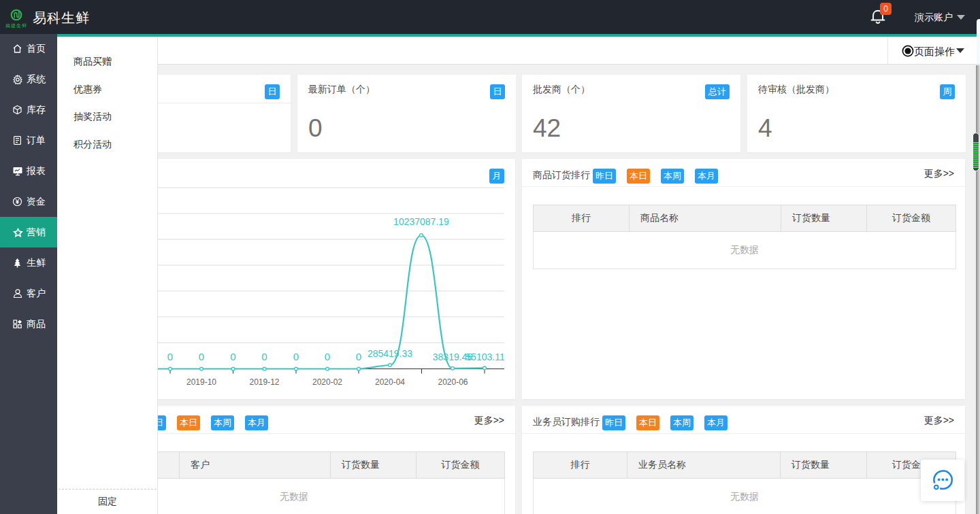 The width and height of the screenshot is (980, 514). What do you see at coordinates (390, 354) in the screenshot?
I see `svg-text: 285419.33` at bounding box center [390, 354].